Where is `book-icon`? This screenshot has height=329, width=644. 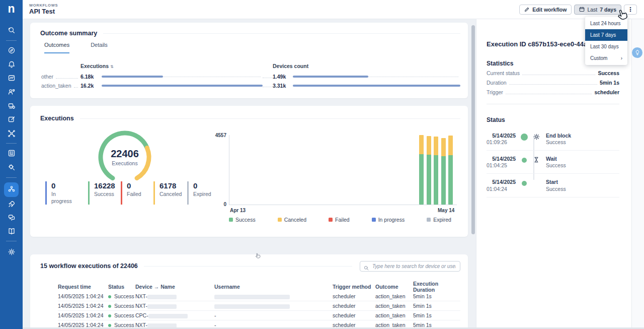 book-icon is located at coordinates (12, 233).